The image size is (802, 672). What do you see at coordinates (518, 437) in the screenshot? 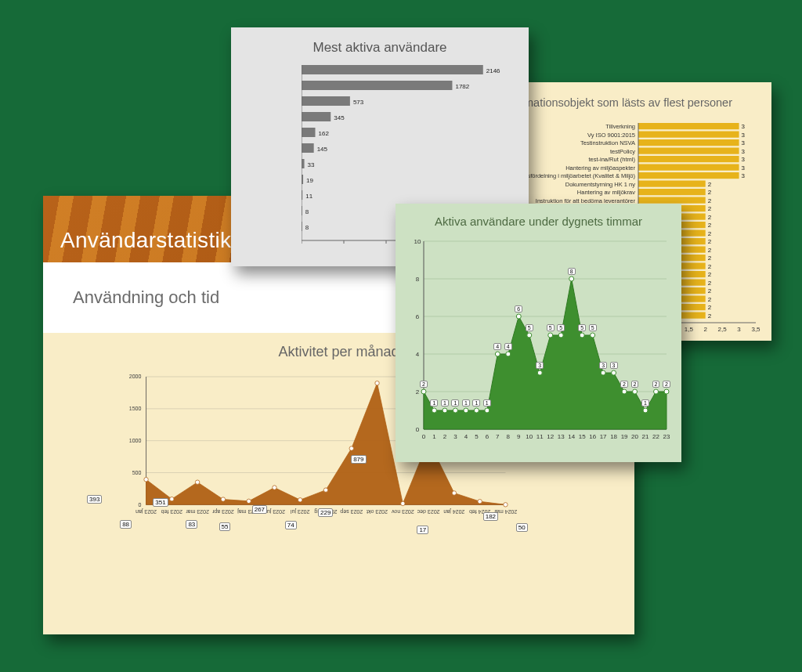
I see `svg-text: 9` at bounding box center [518, 437].